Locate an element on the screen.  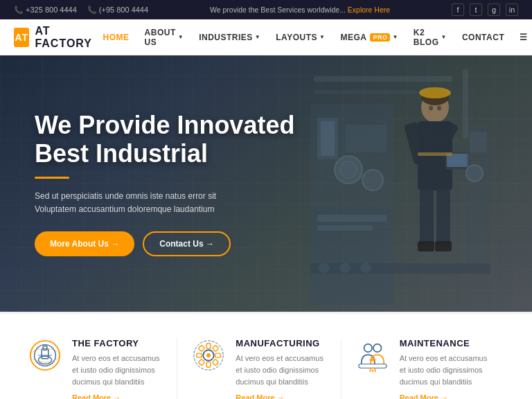
feature-maintenance: MAINTENANCE At vero eos et accusamus et … is located at coordinates (423, 369).